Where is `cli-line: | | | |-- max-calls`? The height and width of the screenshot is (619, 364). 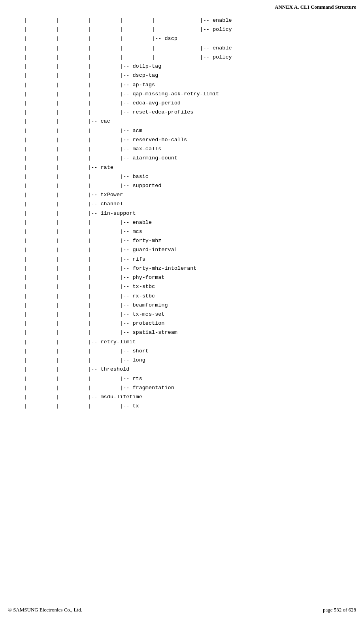 cli-line: | | | |-- max-calls is located at coordinates (190, 149).